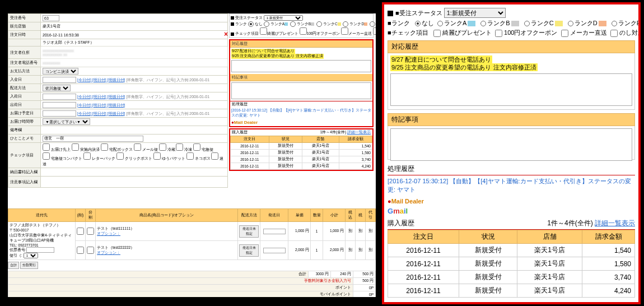 The height and width of the screenshot is (306, 644). I want to click on mini-rank-none-radio, so click(251, 24).